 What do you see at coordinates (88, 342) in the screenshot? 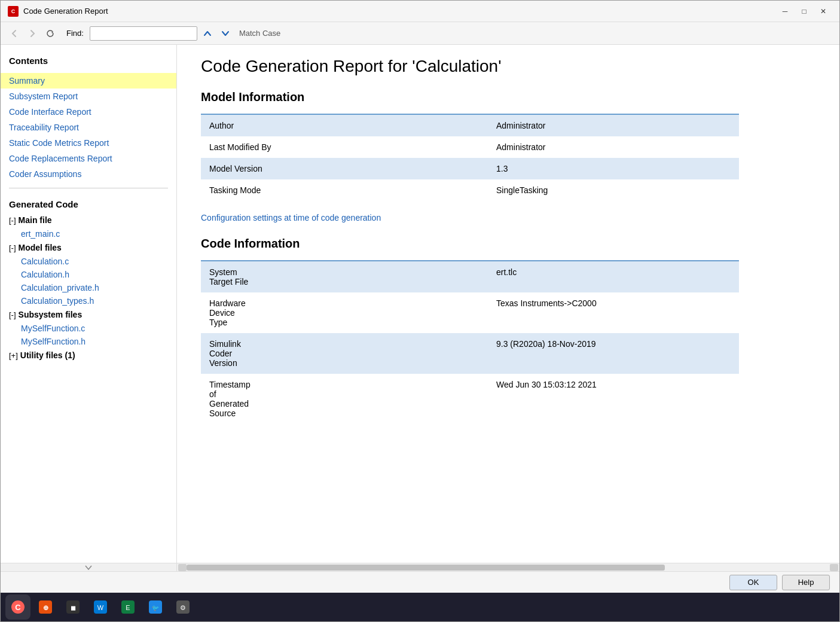
I see `tree-file-myself-h: MySelfFunction.h` at bounding box center [88, 342].